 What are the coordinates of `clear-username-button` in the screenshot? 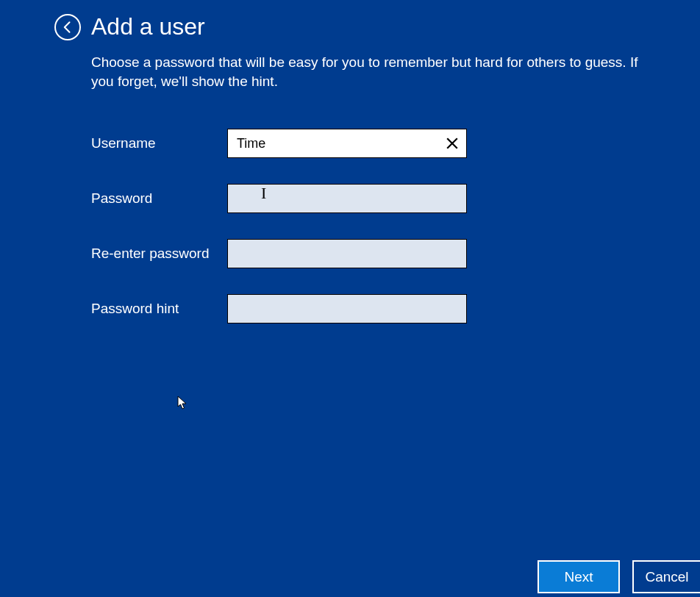 It's located at (452, 143).